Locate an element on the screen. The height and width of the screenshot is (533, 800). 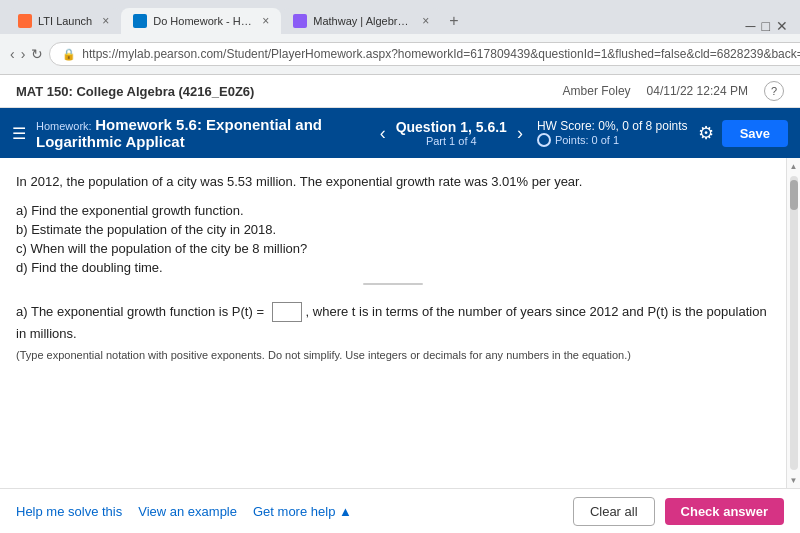
answer-note: (Type exponential notation with positive… is located at coordinates (393, 355).